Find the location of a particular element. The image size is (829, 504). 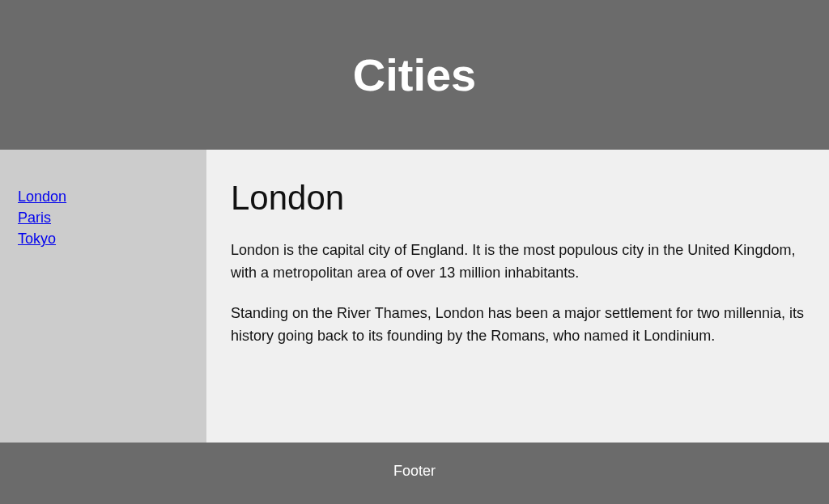

page-footer: Footer is located at coordinates (414, 473).